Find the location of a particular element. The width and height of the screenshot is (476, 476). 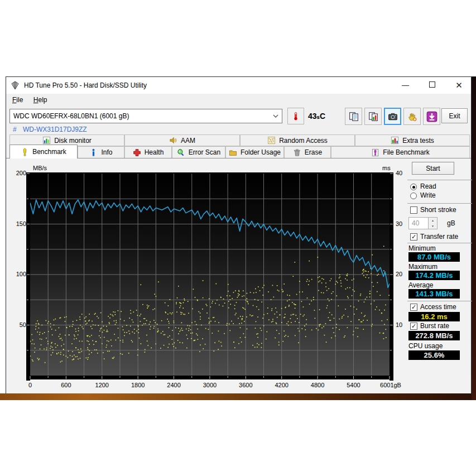

tab-info: Info is located at coordinates (101, 152).